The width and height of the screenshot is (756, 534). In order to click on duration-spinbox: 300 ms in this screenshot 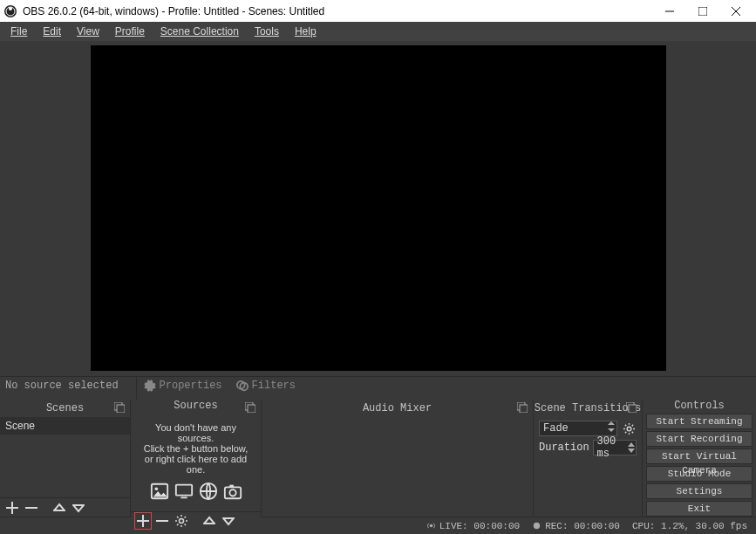, I will do `click(615, 448)`.